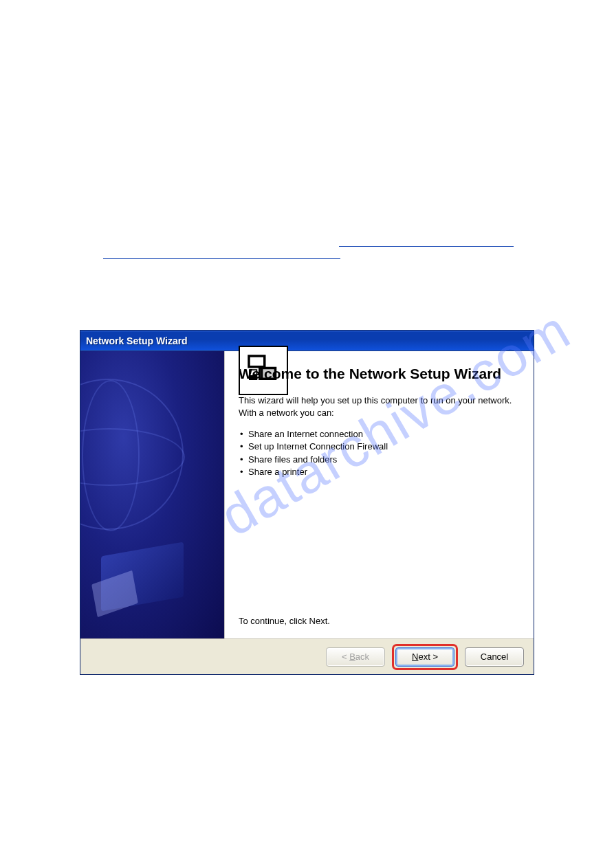 This screenshot has height=868, width=614. Describe the element at coordinates (307, 341) in the screenshot. I see `titlebar: Network Setup Wizard` at that location.